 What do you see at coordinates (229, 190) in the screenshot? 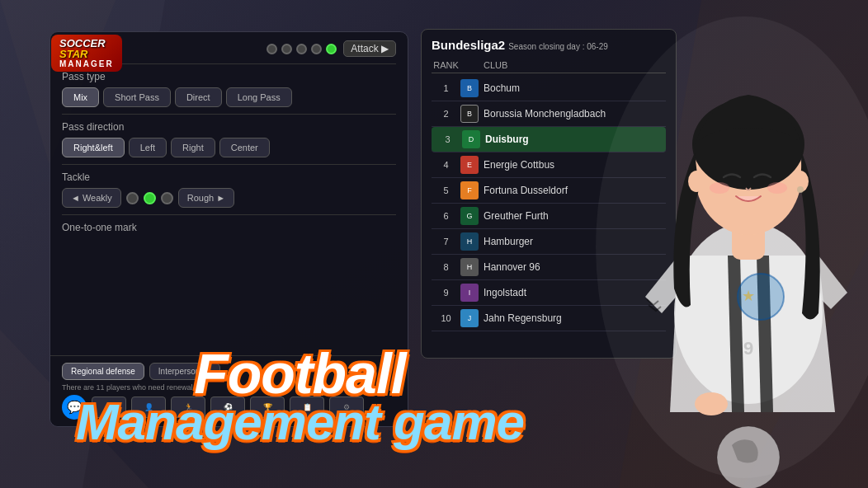
I see `tackle-section: Tackle ◄ Weakly Rough ►` at bounding box center [229, 190].